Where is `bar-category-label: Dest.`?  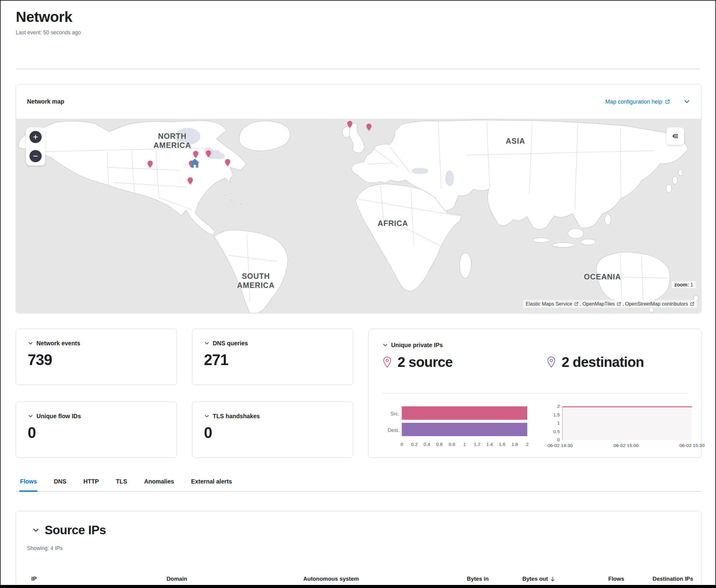 bar-category-label: Dest. is located at coordinates (393, 430).